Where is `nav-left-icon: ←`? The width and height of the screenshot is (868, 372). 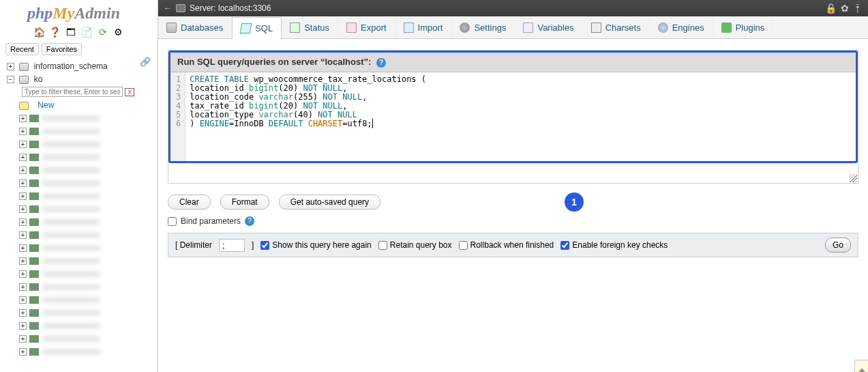 nav-left-icon: ← is located at coordinates (168, 8).